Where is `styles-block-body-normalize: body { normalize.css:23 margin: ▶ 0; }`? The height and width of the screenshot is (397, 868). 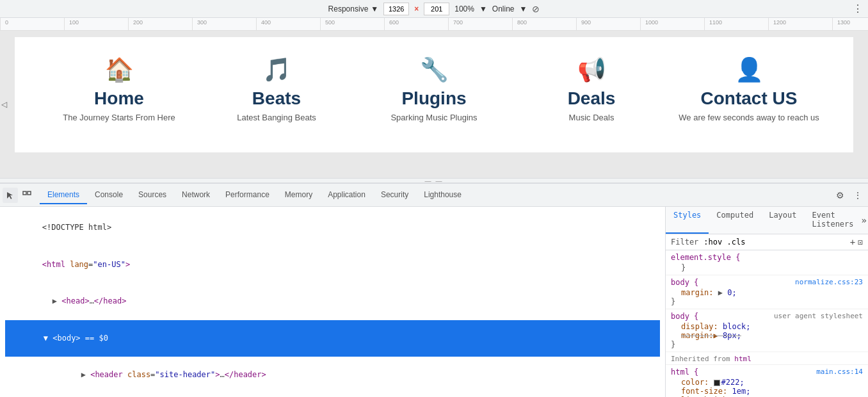
styles-block-body-normalize: body { normalize.css:23 margin: ▶ 0; } is located at coordinates (767, 292).